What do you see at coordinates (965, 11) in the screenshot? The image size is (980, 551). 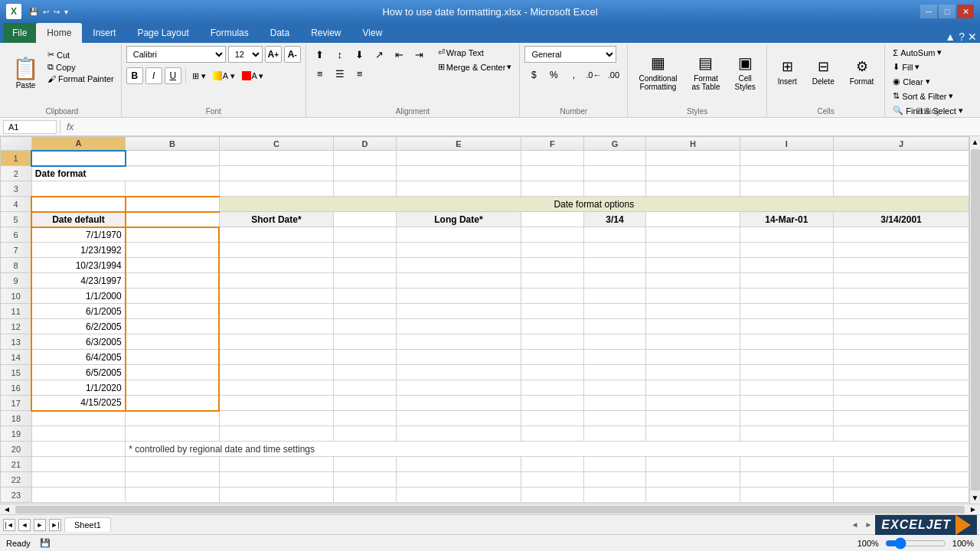 I see `close-btn: ✕` at bounding box center [965, 11].